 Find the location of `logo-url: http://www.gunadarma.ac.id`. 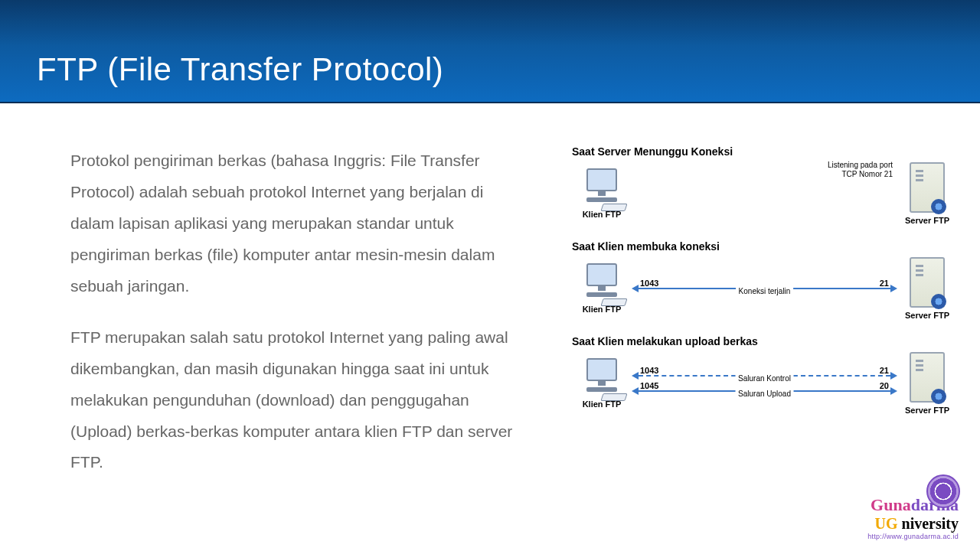

logo-url: http://www.gunadarma.ac.id is located at coordinates (913, 536).